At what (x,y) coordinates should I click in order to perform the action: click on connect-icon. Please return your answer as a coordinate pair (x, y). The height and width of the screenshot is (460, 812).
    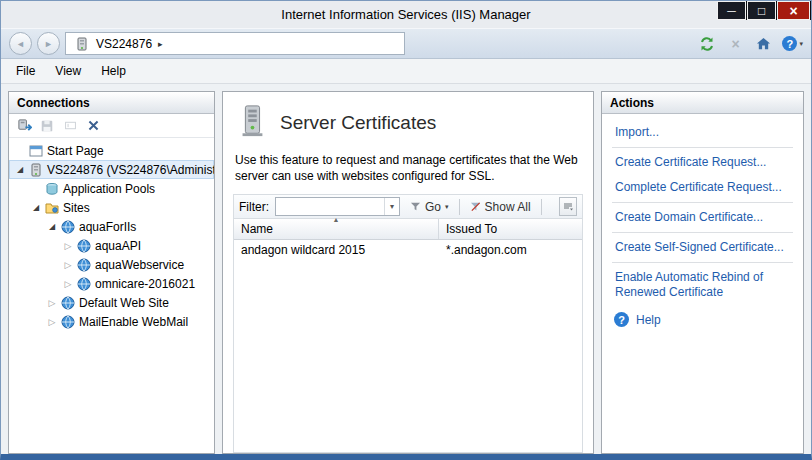
    Looking at the image, I should click on (24, 126).